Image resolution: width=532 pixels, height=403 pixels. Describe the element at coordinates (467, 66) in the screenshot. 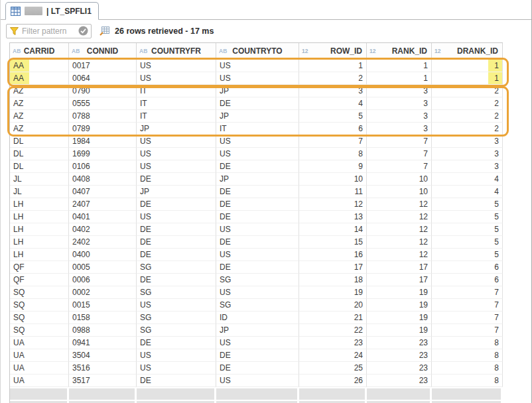

I see `table-cell: 1` at that location.